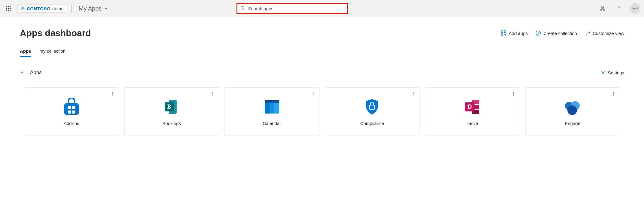 Image resolution: width=644 pixels, height=212 pixels. Describe the element at coordinates (619, 8) in the screenshot. I see `help-button` at that location.